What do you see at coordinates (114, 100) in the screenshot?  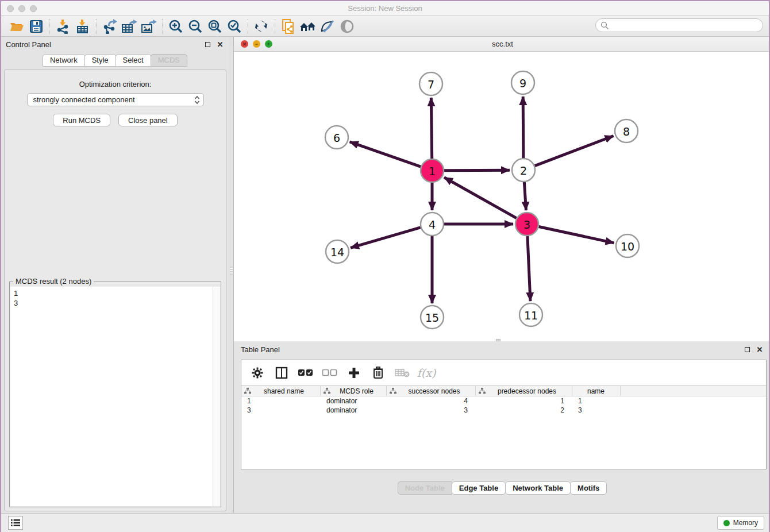 I see `dropdown-selected-value: strongly connected component` at bounding box center [114, 100].